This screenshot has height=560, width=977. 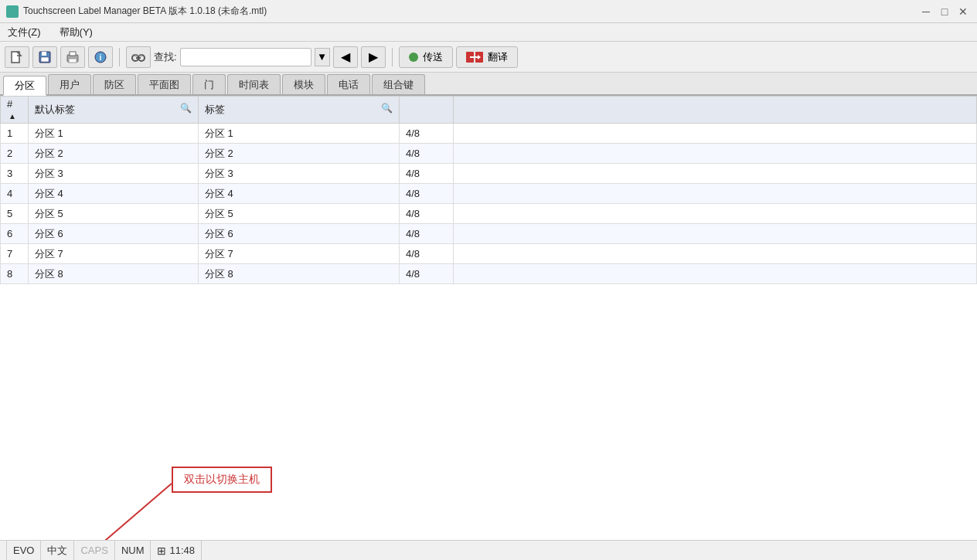 I want to click on menu-file: 文件(Z), so click(x=25, y=32).